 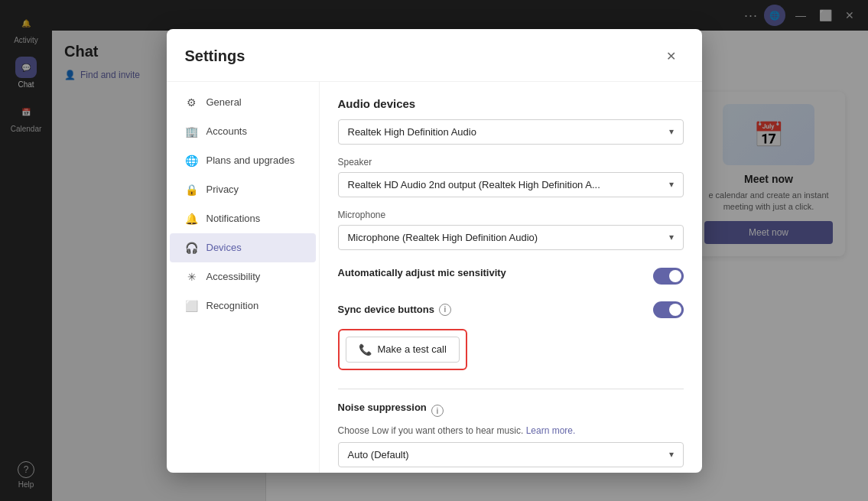 I want to click on microphone-value: Microphone (Realtek High Definition Audi…, so click(x=444, y=237).